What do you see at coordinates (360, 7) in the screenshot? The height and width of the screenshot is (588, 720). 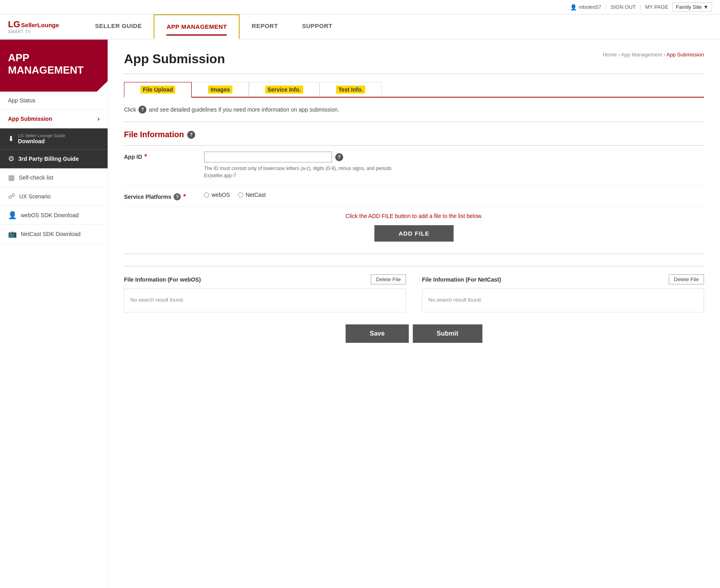 I see `top-bar: 👤 mboles57 | SIGN OUT | MY PAGE Family S…` at bounding box center [360, 7].